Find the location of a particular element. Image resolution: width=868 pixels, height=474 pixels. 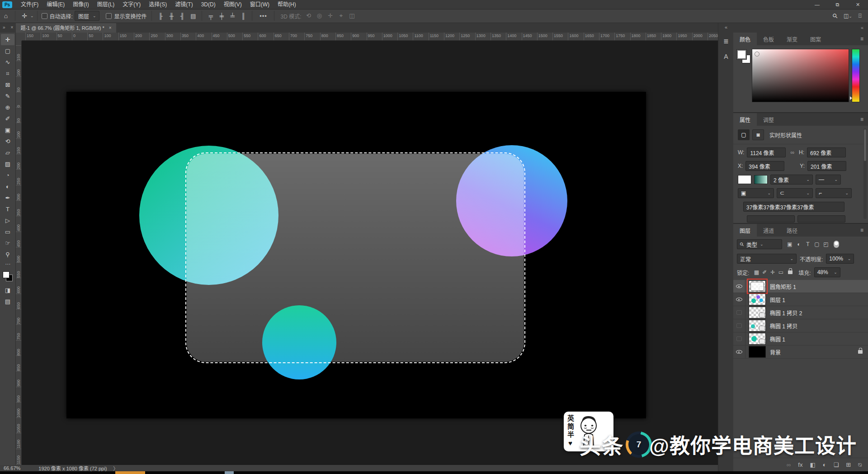

corner-radius-input: 37像素37像素37像素37像素 is located at coordinates (794, 207).